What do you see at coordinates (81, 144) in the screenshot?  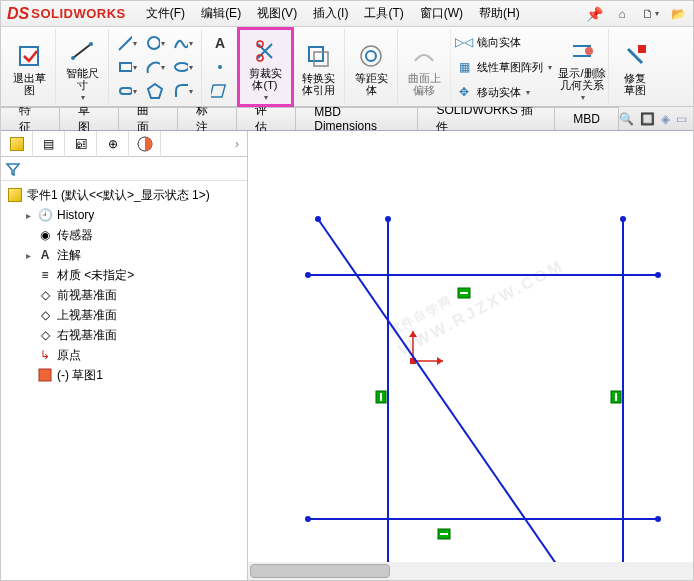 I see `config-tab: 🗟` at bounding box center [81, 144].